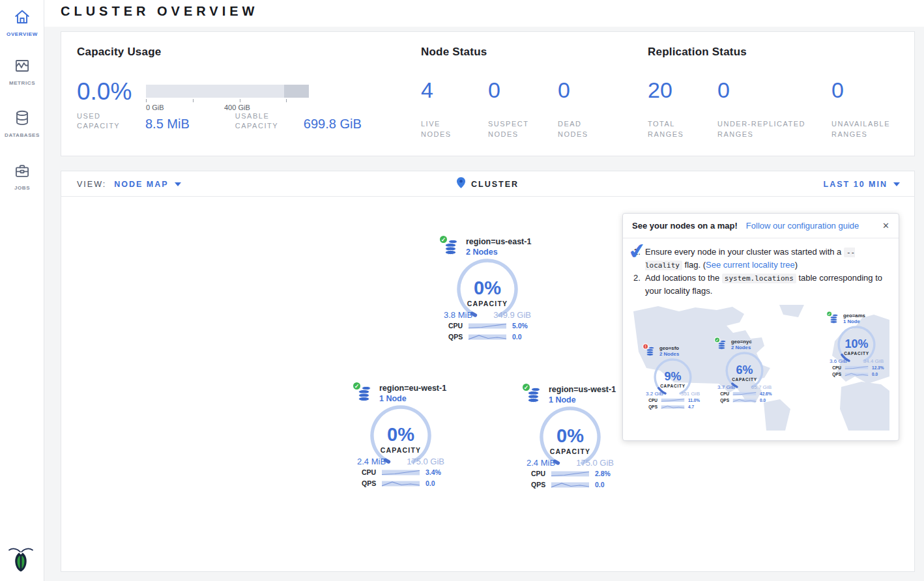 This screenshot has width=924, height=581. What do you see at coordinates (22, 34) in the screenshot?
I see `sidebar-item-label: OVERVIEW` at bounding box center [22, 34].